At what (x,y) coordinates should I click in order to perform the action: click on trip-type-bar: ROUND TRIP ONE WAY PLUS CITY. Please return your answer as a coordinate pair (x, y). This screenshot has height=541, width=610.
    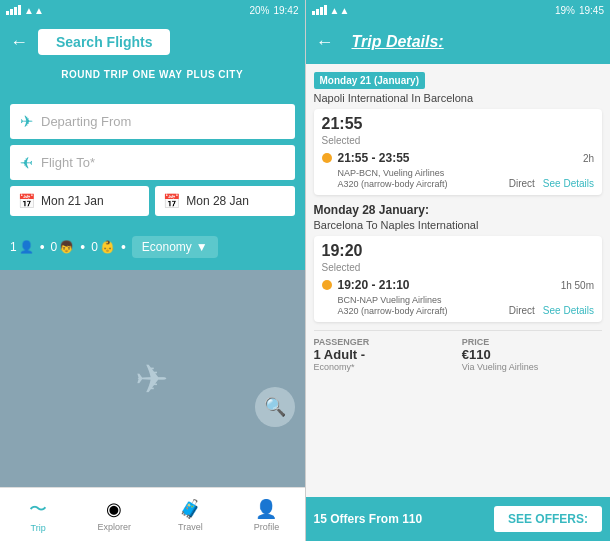
    Looking at the image, I should click on (152, 80).